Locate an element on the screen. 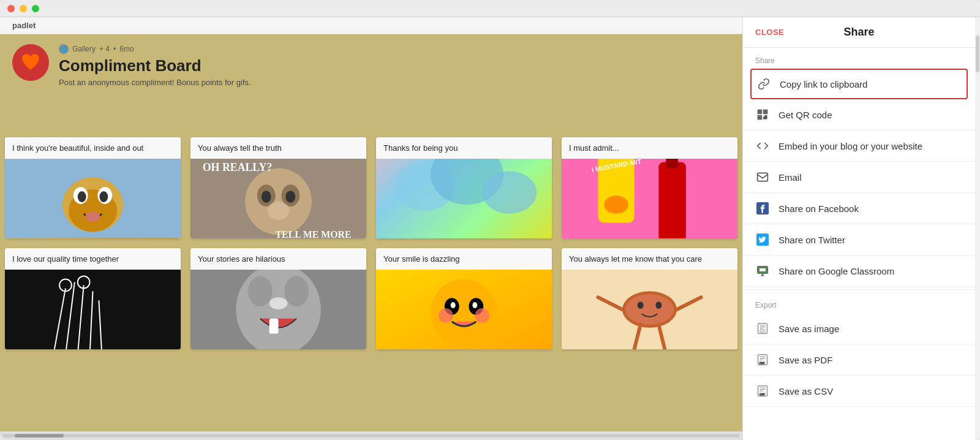  close-window-button is located at coordinates (11, 9).